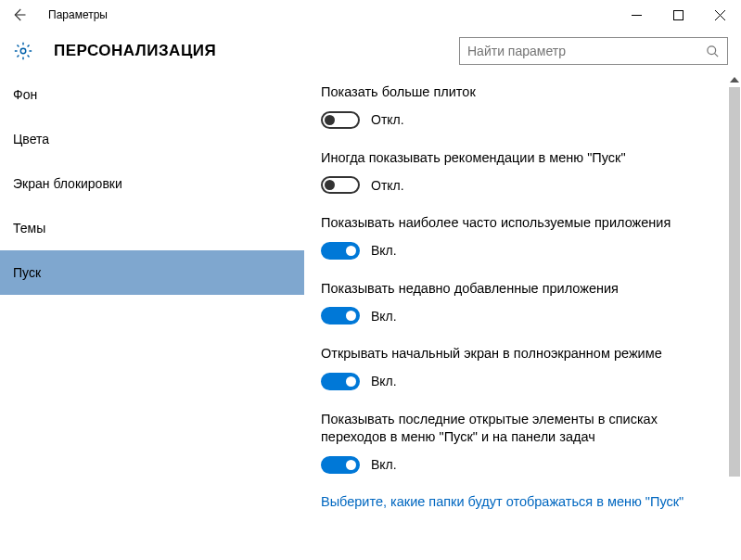 The height and width of the screenshot is (560, 741). What do you see at coordinates (19, 15) in the screenshot?
I see `arrow-left-icon` at bounding box center [19, 15].